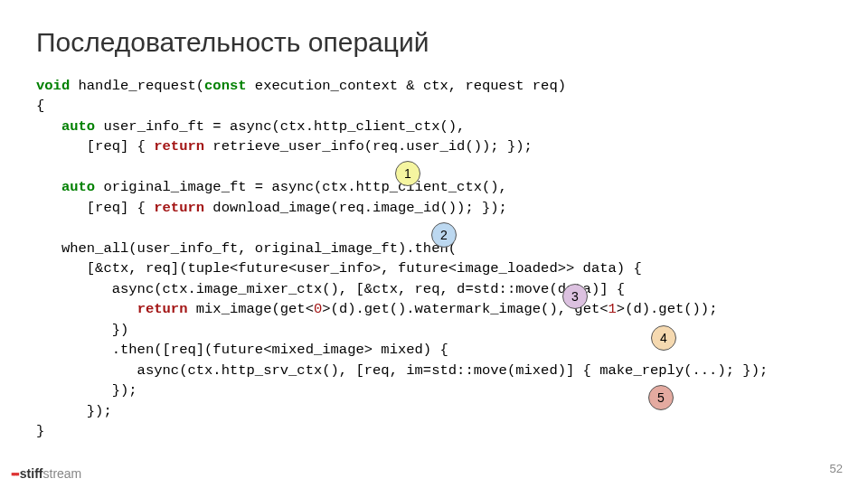 Image resolution: width=868 pixels, height=488 pixels. What do you see at coordinates (226, 86) in the screenshot?
I see `keyword-const: const` at bounding box center [226, 86].